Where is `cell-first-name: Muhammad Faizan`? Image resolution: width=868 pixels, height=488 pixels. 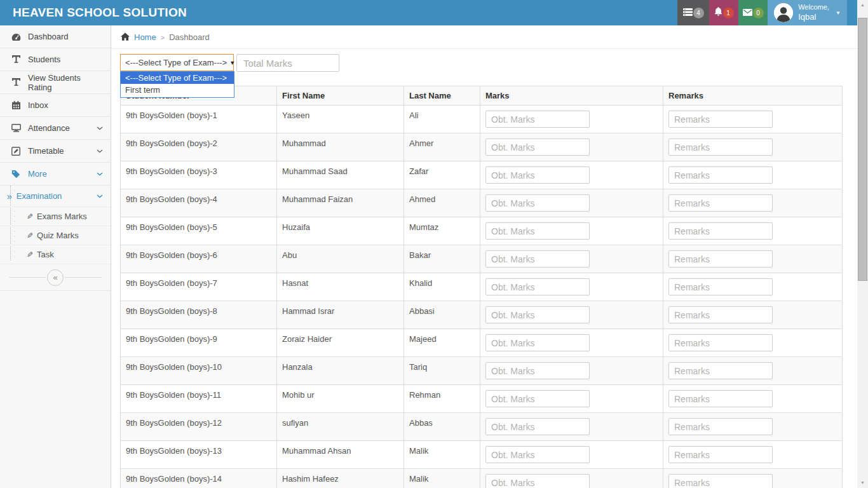
cell-first-name: Muhammad Faizan is located at coordinates (341, 203).